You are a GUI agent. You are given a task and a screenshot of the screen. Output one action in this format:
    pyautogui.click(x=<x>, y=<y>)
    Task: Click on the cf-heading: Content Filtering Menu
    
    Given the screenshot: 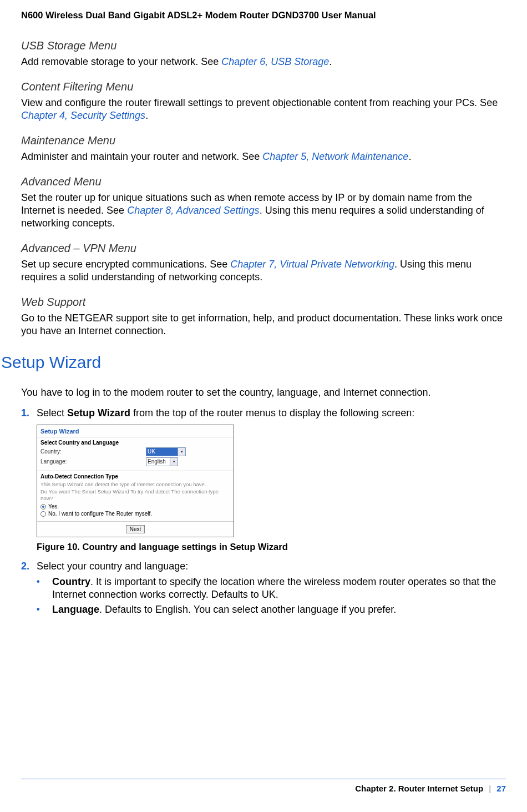 What is the action you would take?
    pyautogui.click(x=264, y=87)
    